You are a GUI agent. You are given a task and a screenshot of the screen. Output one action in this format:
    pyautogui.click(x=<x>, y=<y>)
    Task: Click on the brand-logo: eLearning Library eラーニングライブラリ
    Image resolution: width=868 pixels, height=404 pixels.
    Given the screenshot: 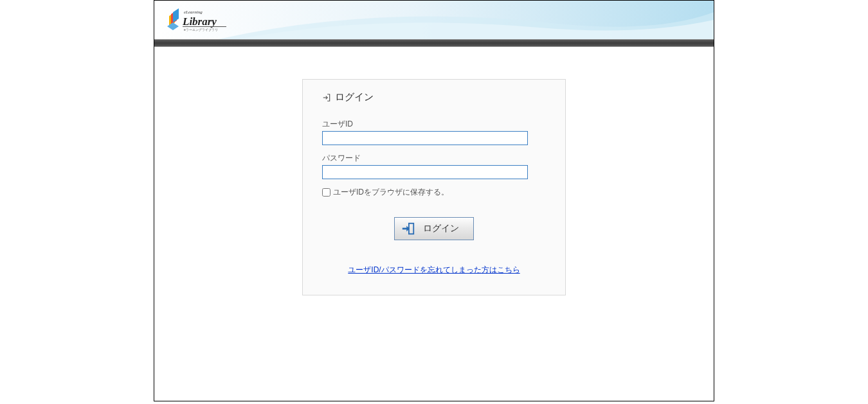 What is the action you would take?
    pyautogui.click(x=200, y=19)
    